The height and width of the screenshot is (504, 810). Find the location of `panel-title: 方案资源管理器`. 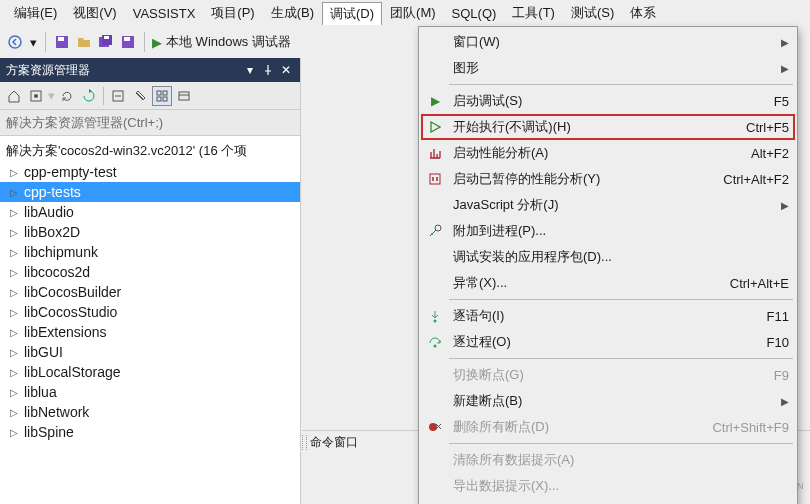

panel-title: 方案资源管理器 is located at coordinates (48, 70).